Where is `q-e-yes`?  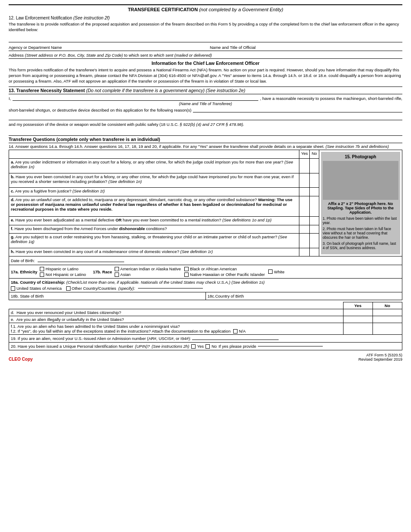 q-e-yes is located at coordinates (305, 221).